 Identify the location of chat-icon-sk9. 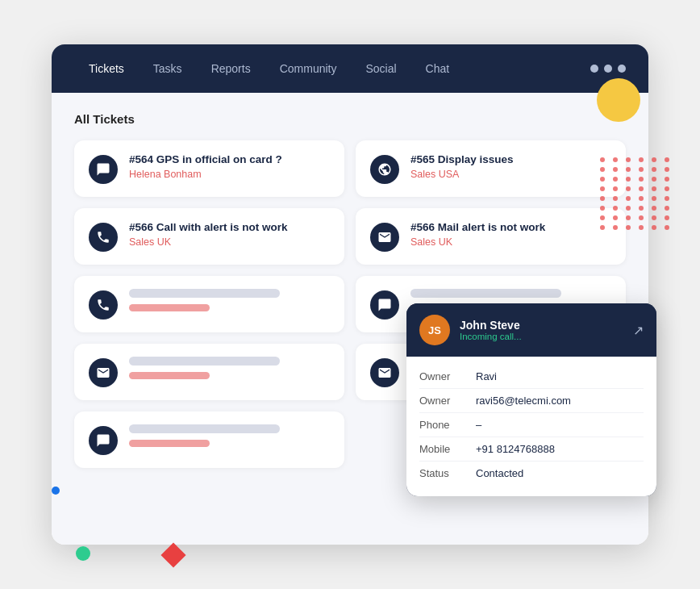
(103, 441).